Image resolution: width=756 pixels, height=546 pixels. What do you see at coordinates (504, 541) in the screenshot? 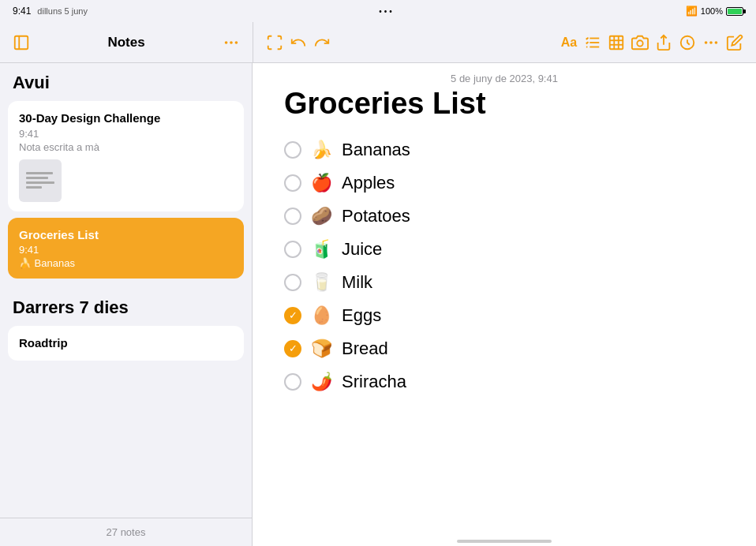
I see `home-indicator` at bounding box center [504, 541].